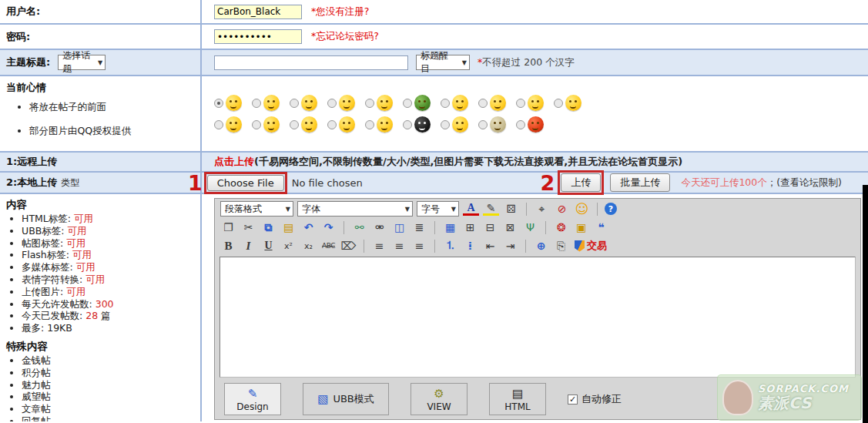  I want to click on insert-table-icon: ▦, so click(450, 227).